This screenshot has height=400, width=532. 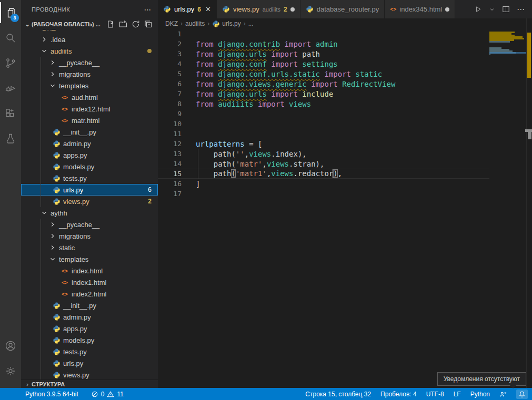 I want to click on line-number: 13, so click(x=169, y=153).